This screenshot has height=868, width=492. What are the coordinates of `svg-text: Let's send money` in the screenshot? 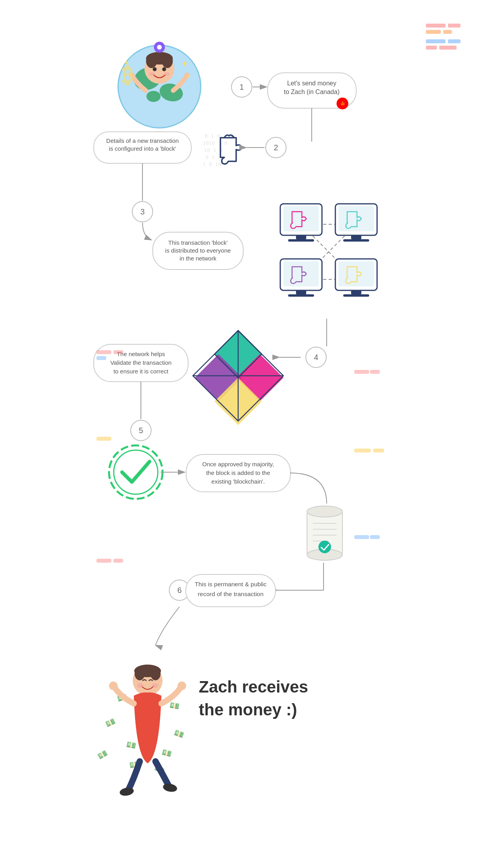 It's located at (312, 83).